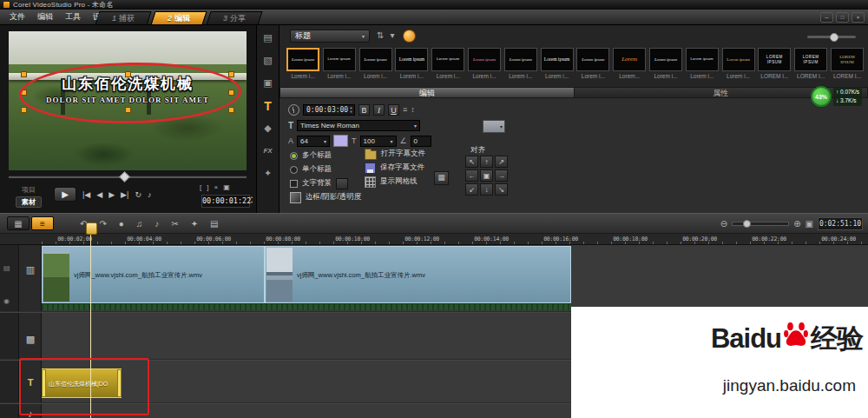  Describe the element at coordinates (502, 189) in the screenshot. I see `align-cell-button: ↘` at that location.